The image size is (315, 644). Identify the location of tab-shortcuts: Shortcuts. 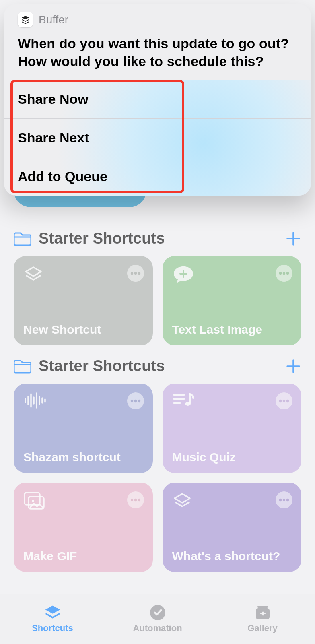
(52, 619).